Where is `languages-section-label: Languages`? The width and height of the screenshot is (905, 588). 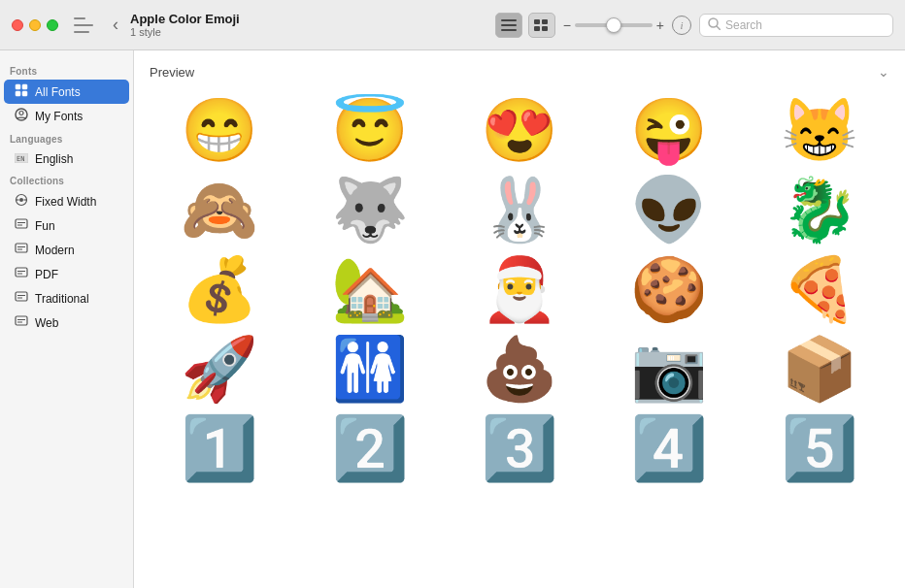
languages-section-label: Languages is located at coordinates (66, 138).